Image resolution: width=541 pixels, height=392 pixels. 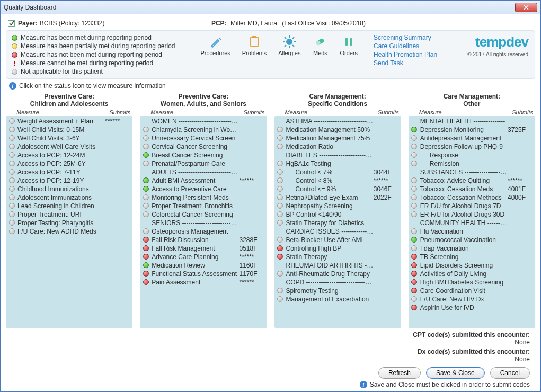 I want to click on footer-note: i Save and Close must be clicked in orde…, so click(x=270, y=384).